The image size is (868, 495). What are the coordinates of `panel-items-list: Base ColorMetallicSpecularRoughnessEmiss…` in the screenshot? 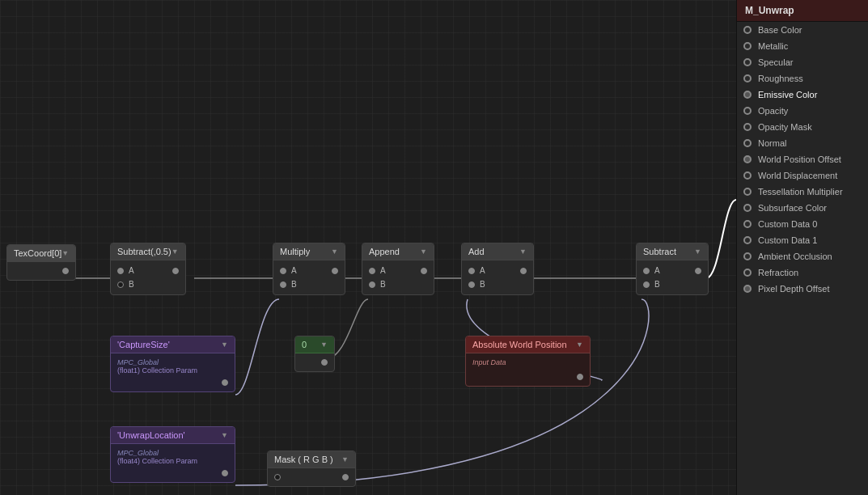 It's located at (802, 159).